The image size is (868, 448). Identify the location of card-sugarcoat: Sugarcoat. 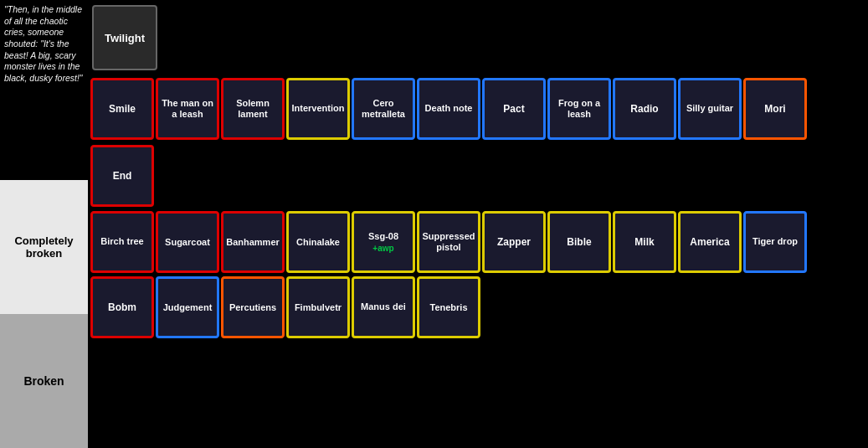
(187, 242).